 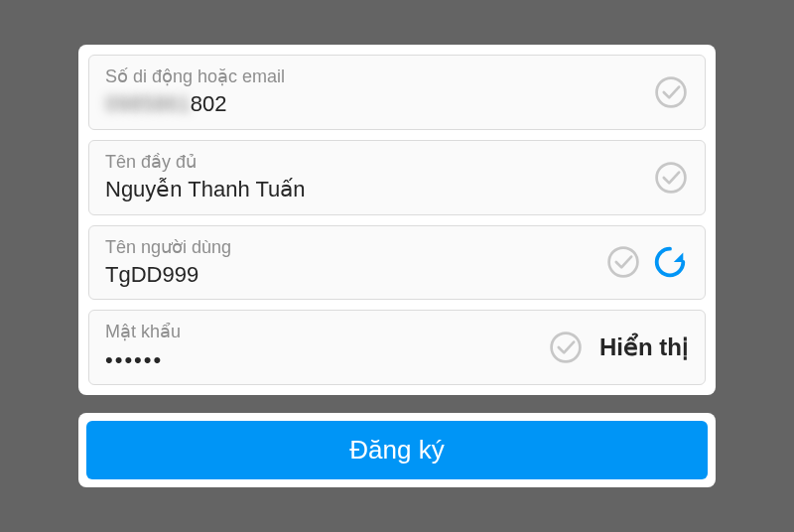 I want to click on username-field: Tên người dùng TgDD999, so click(x=397, y=263).